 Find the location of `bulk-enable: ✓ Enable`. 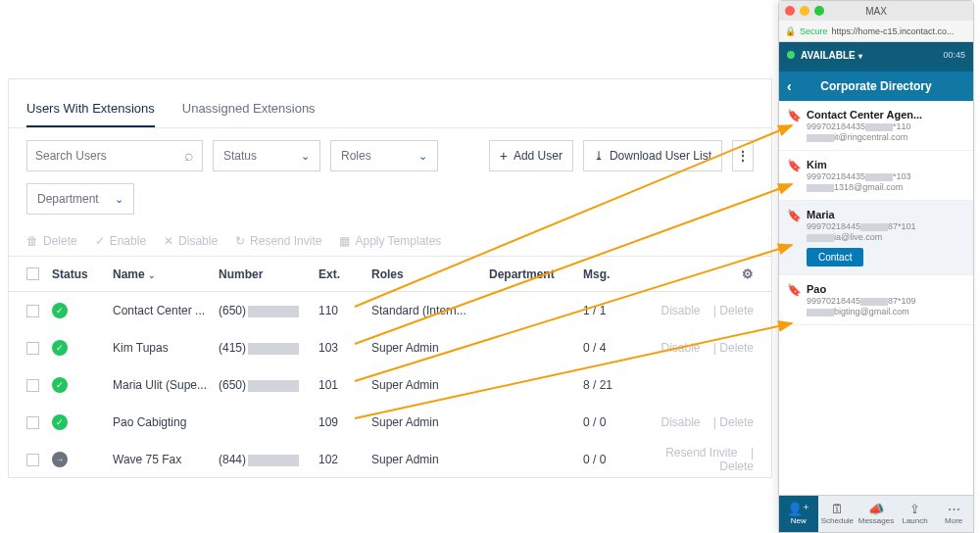

bulk-enable: ✓ Enable is located at coordinates (121, 241).